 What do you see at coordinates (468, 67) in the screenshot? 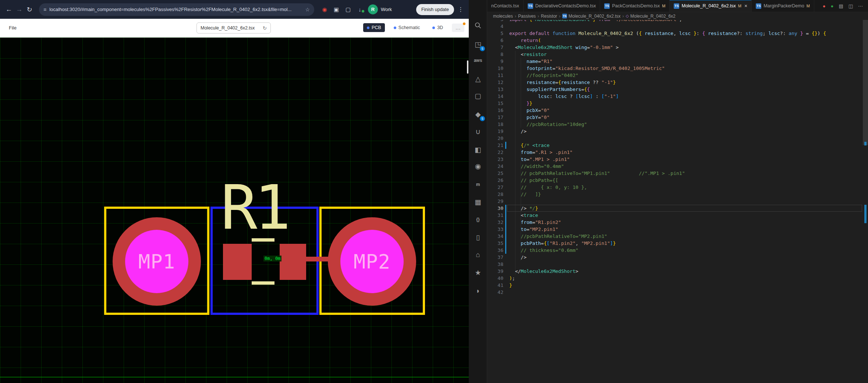
I see `browser-scrollbar` at bounding box center [468, 67].